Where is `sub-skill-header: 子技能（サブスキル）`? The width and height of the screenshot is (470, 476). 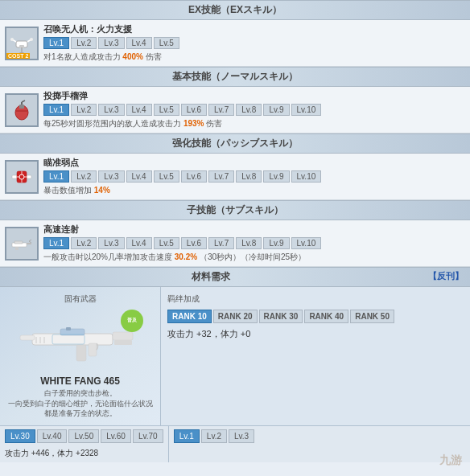
sub-skill-header: 子技能（サブスキル） is located at coordinates (235, 211).